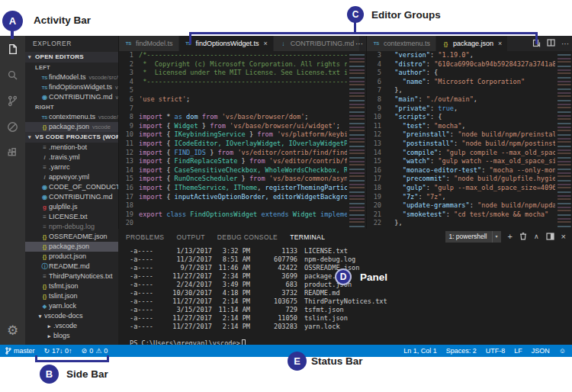  Describe the element at coordinates (72, 267) in the screenshot. I see `file-row: ⓘREADME.md` at that location.